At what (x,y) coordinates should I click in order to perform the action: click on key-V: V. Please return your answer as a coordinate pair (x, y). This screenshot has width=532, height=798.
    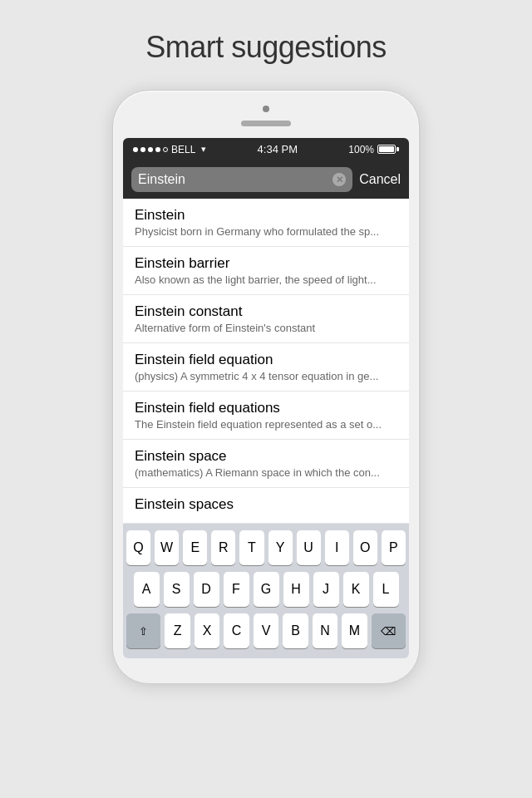
    Looking at the image, I should click on (266, 631).